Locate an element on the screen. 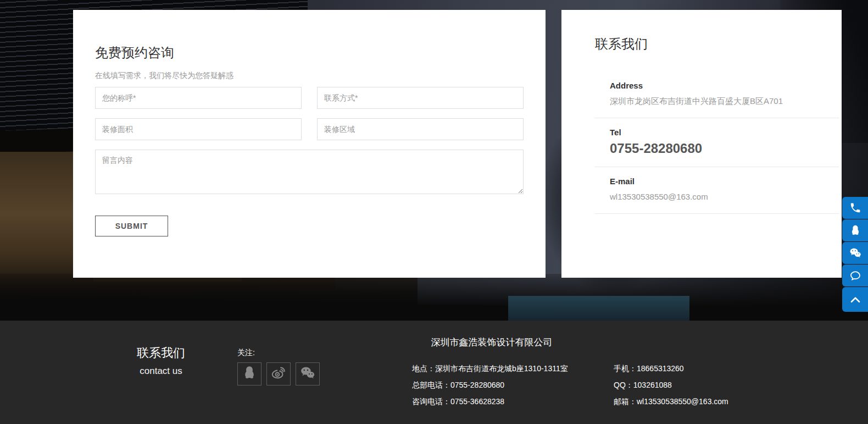 The image size is (868, 424). renovation-area-input is located at coordinates (198, 129).